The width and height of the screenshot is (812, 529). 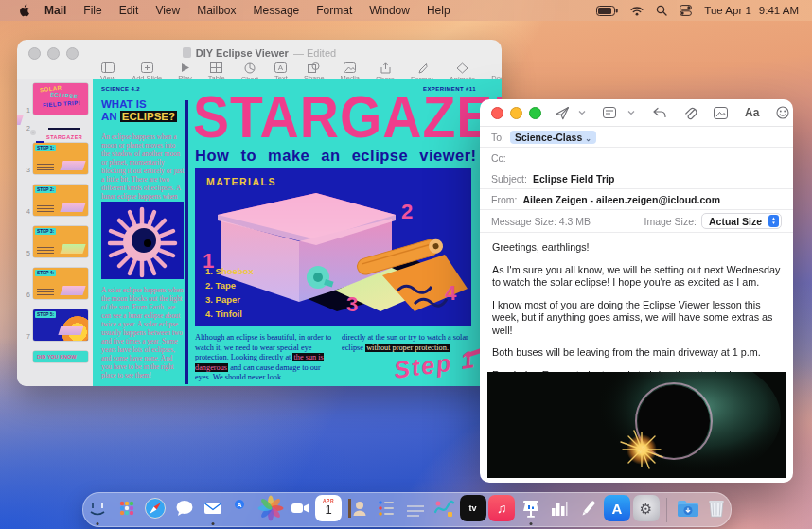 I want to click on search-icon, so click(x=662, y=10).